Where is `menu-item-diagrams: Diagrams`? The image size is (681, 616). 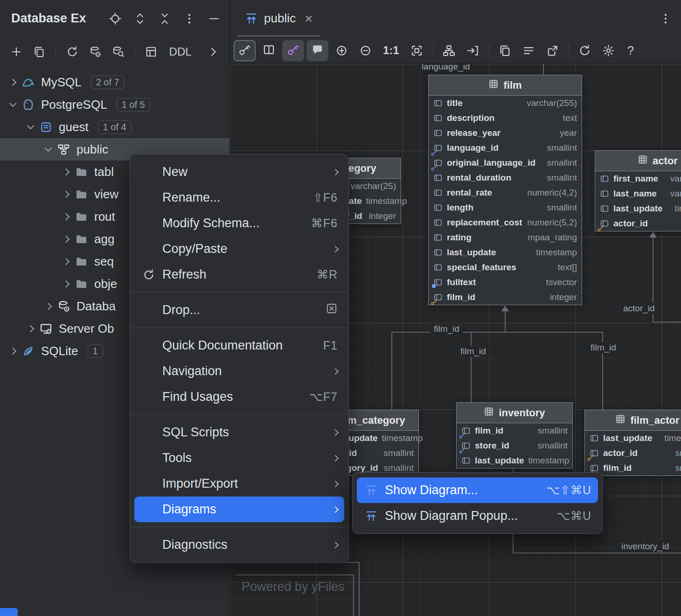
menu-item-diagrams: Diagrams is located at coordinates (239, 510).